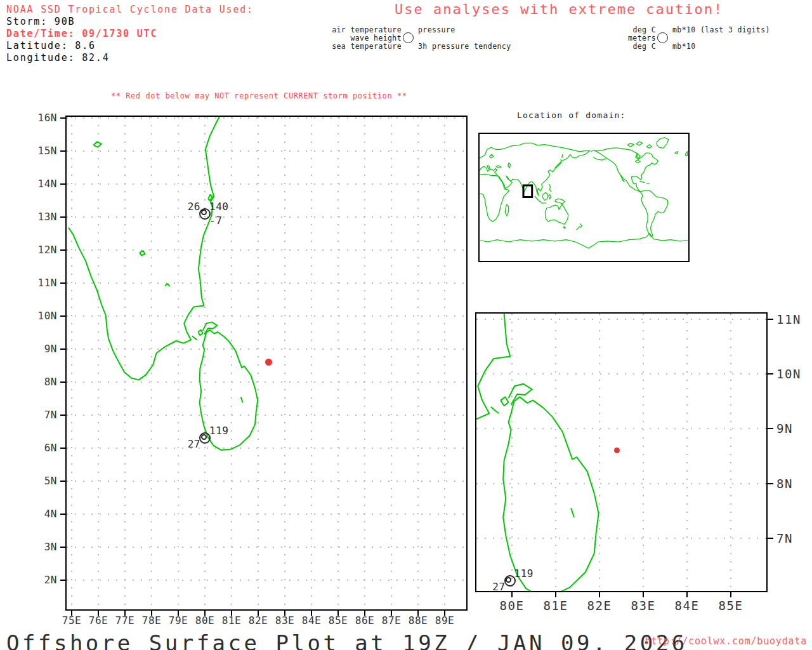 The width and height of the screenshot is (812, 650). I want to click on legend-air-temp-units: deg C, so click(633, 30).